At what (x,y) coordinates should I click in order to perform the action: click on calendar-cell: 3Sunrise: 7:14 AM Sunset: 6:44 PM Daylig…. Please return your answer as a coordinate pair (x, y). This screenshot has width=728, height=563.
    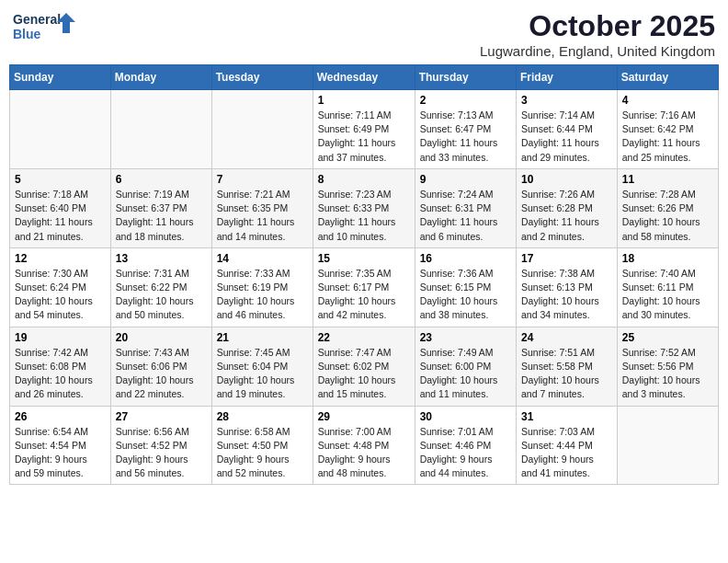
    Looking at the image, I should click on (567, 130).